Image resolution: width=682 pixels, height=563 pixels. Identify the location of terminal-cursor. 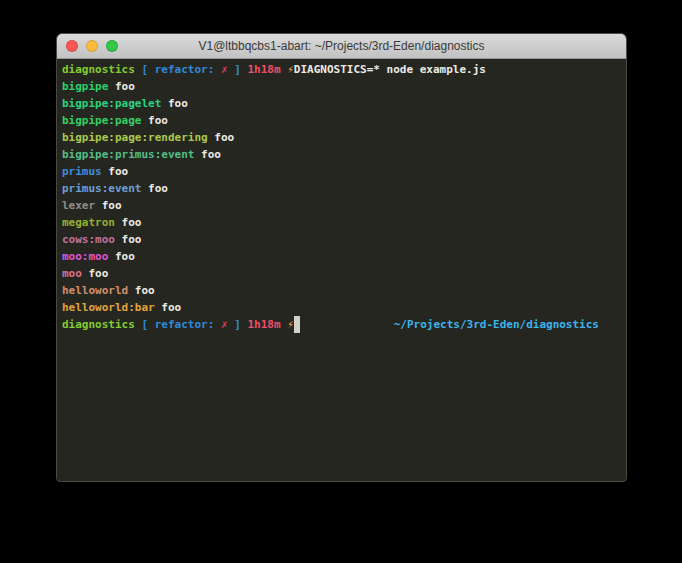
(298, 324).